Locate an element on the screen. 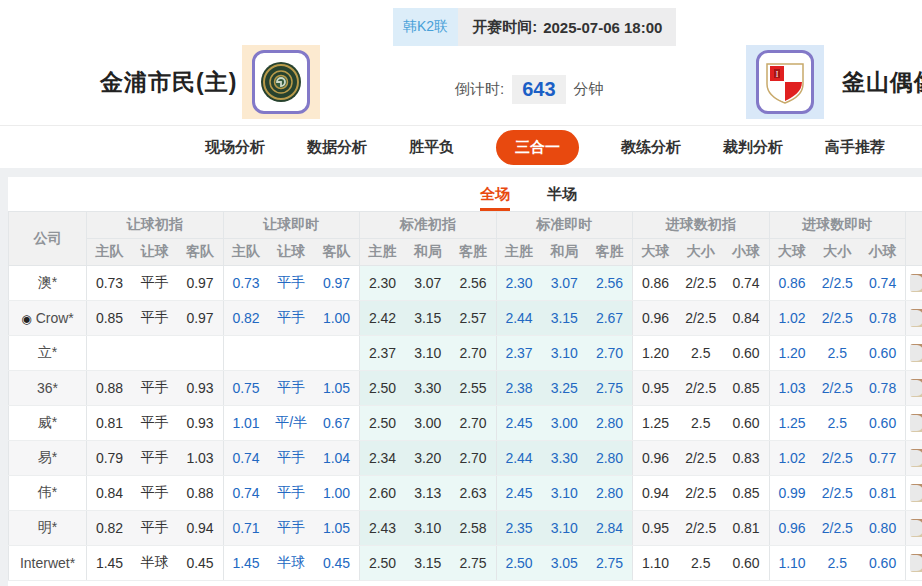  away-team-logo: I is located at coordinates (785, 82).